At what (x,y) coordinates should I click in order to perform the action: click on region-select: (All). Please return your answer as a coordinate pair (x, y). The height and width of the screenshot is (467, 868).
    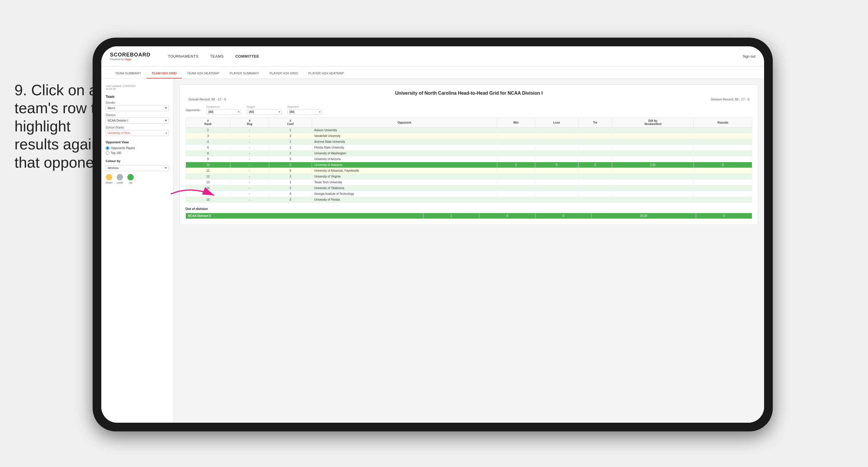
    Looking at the image, I should click on (264, 112).